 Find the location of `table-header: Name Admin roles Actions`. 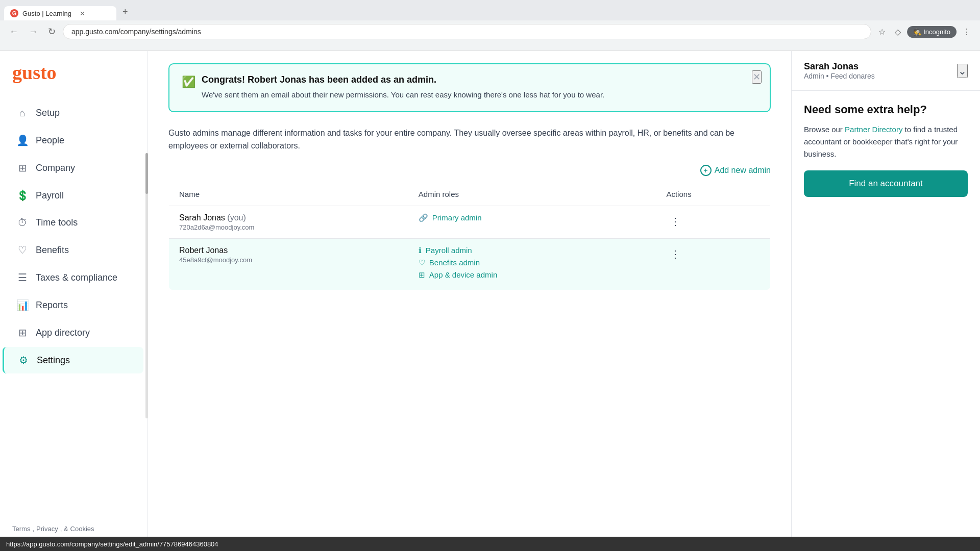

table-header: Name Admin roles Actions is located at coordinates (470, 194).